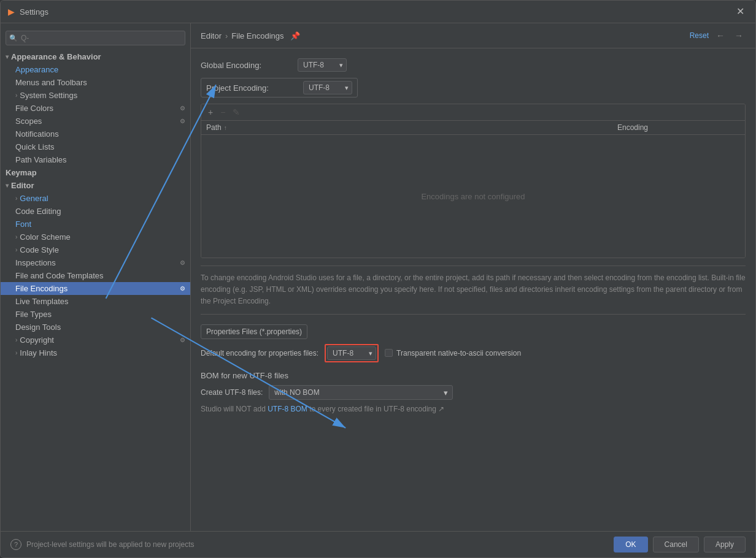 The width and height of the screenshot is (756, 558). I want to click on edit-encoding-button: ✎, so click(236, 112).